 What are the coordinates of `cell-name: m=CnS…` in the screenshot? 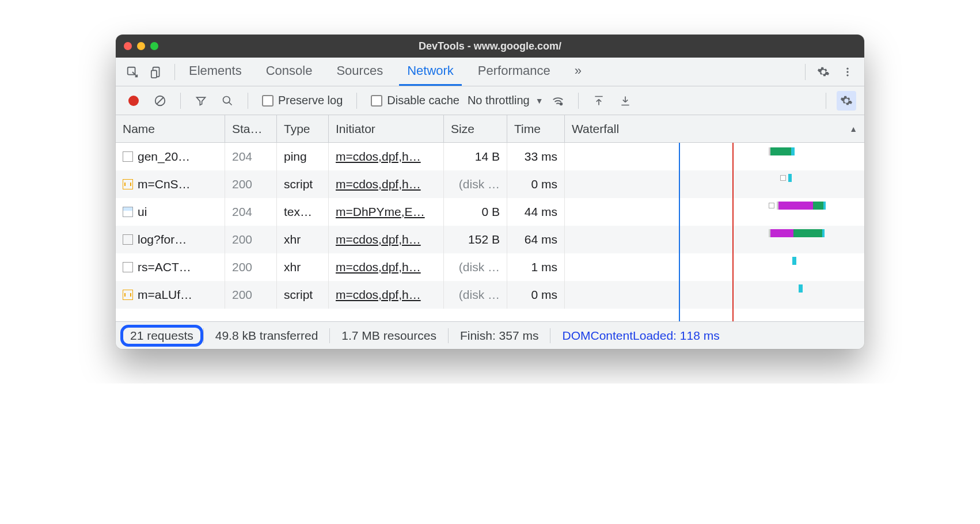 It's located at (170, 184).